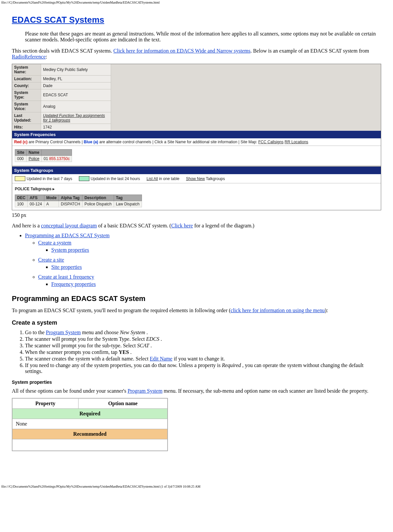  Describe the element at coordinates (21, 142) in the screenshot. I see `legend-red: Red (c)` at that location.